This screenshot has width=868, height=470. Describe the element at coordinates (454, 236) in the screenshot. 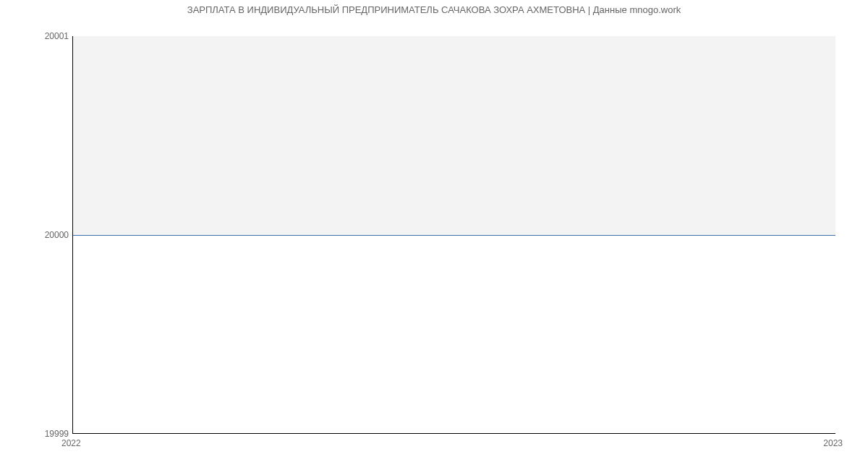

I see `series-line` at that location.